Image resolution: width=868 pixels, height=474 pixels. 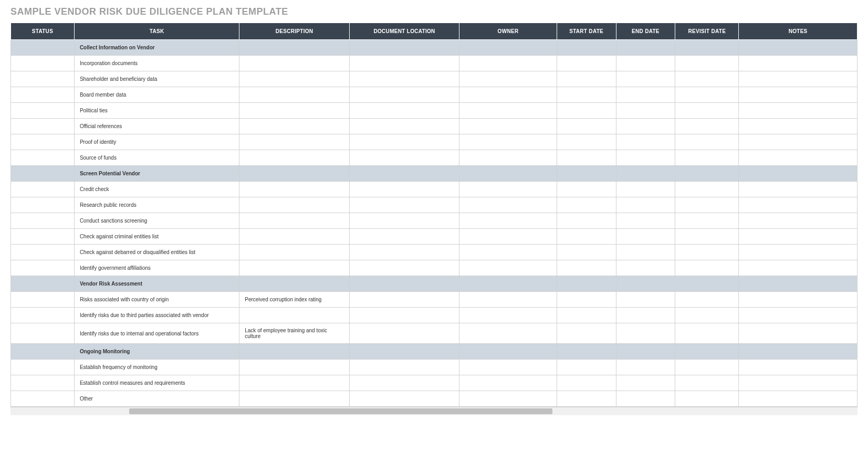 What do you see at coordinates (156, 237) in the screenshot?
I see `cell-task: Check against criminal entities list` at bounding box center [156, 237].